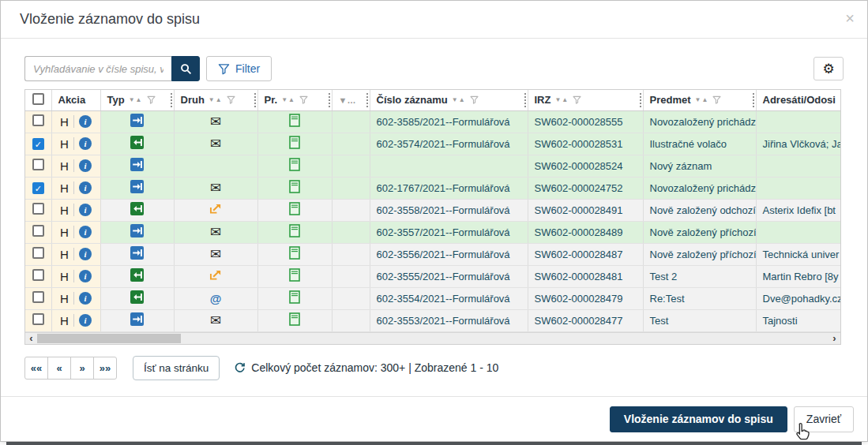 This screenshot has height=445, width=868. I want to click on horizontal-scrollbar: ‹ ›, so click(433, 338).